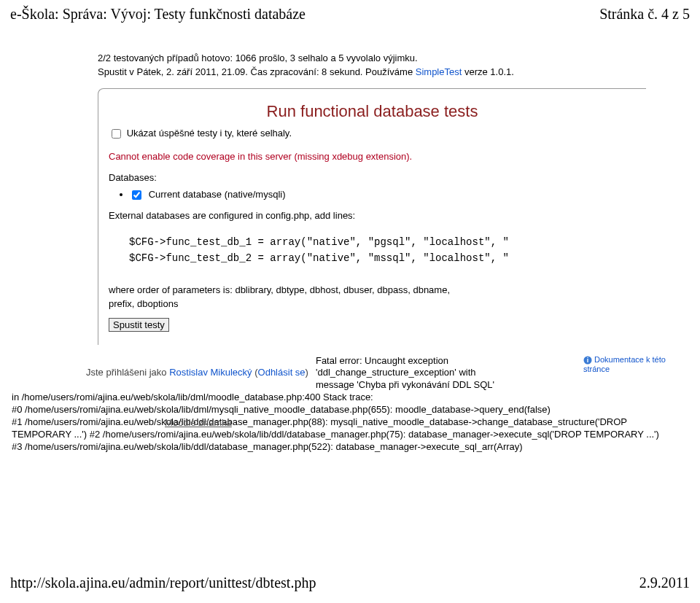 The image size is (700, 603). I want to click on database-item-current: Current database (native/mysqli), so click(384, 194).